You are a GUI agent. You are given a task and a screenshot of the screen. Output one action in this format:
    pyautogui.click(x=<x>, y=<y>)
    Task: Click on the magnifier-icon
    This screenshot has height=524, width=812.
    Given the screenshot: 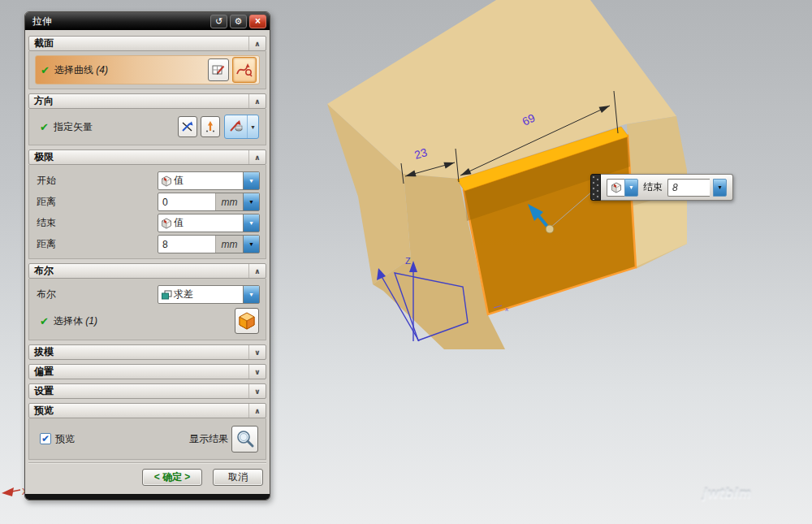 What is the action you would take?
    pyautogui.click(x=245, y=439)
    